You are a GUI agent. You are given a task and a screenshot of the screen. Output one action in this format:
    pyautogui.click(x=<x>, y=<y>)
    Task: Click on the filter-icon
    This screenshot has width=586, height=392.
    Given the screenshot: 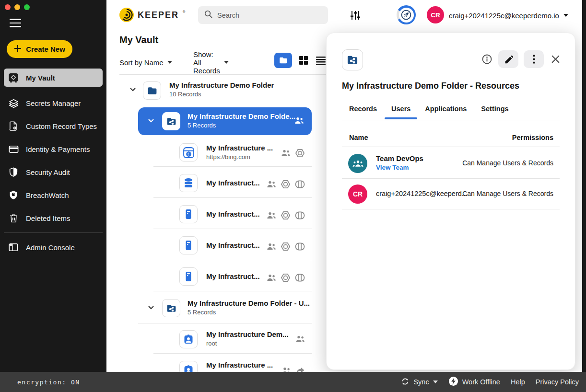 What is the action you would take?
    pyautogui.click(x=355, y=15)
    